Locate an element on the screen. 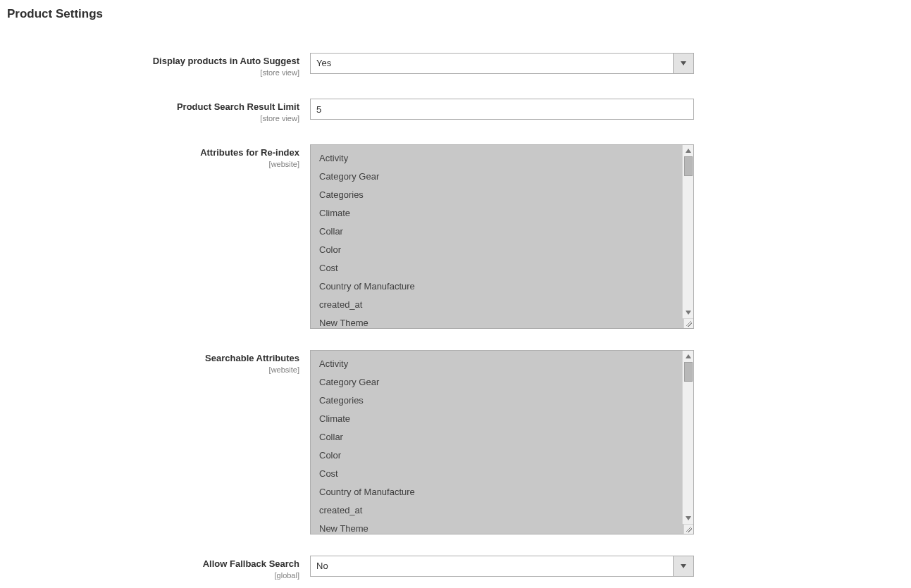  select-display-products: Yes is located at coordinates (502, 63).